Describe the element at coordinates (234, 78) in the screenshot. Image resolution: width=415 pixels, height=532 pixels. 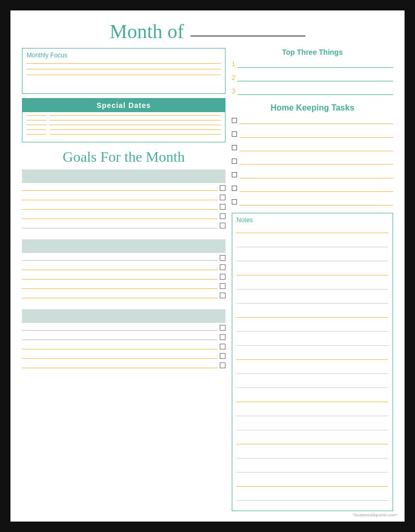
I see `item-number-2: 2` at that location.